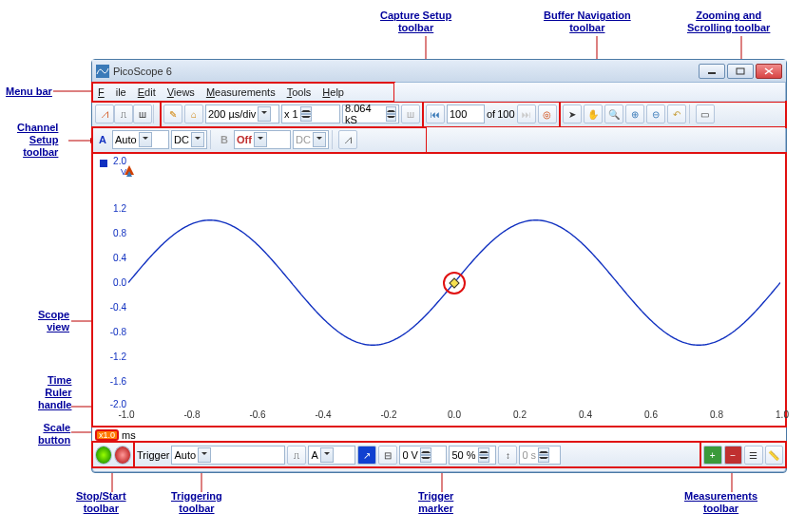 Image resolution: width=805 pixels, height=532 pixels. I want to click on scale-bar: x1.0 ms, so click(439, 434).